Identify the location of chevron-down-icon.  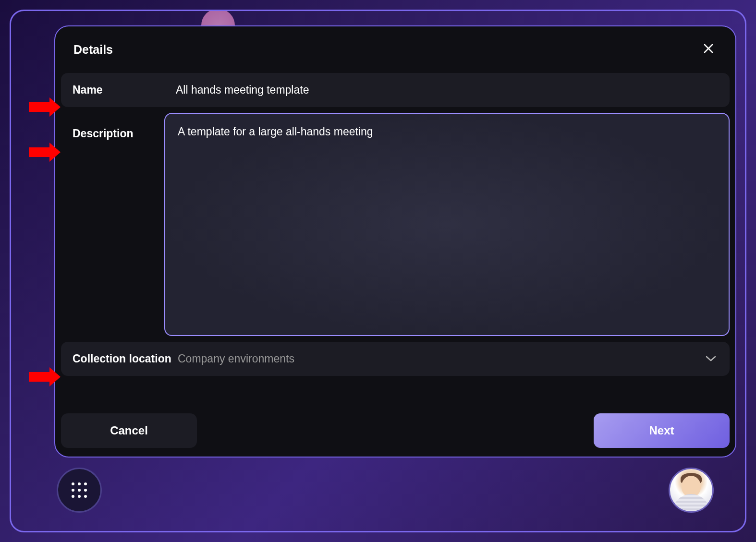
(711, 359).